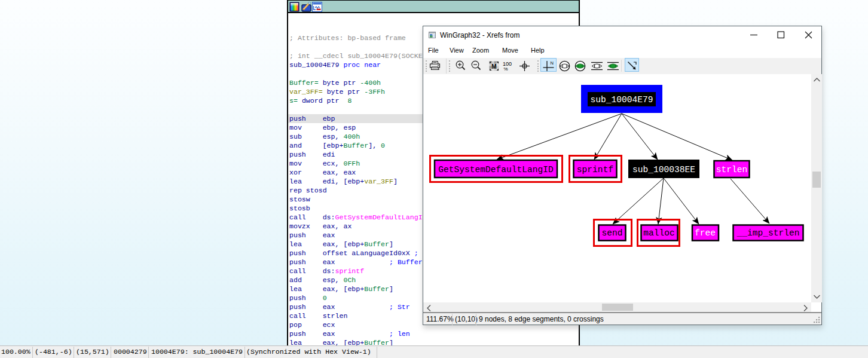  What do you see at coordinates (595, 170) in the screenshot?
I see `svg-text: sprintf` at bounding box center [595, 170].